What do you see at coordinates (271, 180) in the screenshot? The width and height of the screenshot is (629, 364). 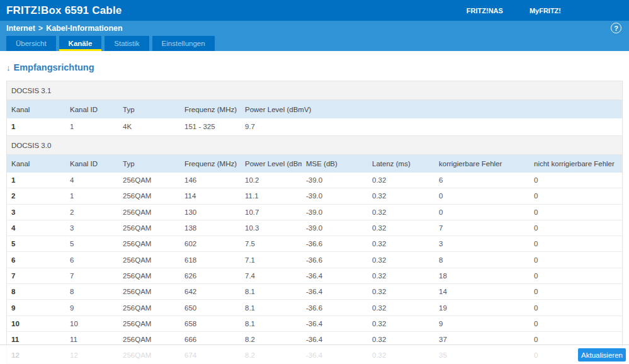 I see `table-cell: 10.2` at bounding box center [271, 180].